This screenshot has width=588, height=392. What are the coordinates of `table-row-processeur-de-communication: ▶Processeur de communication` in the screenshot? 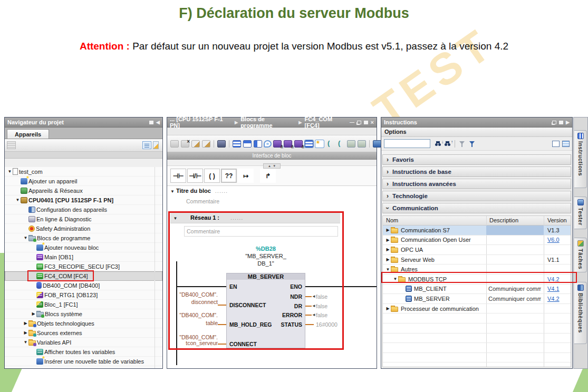 It's located at (477, 309).